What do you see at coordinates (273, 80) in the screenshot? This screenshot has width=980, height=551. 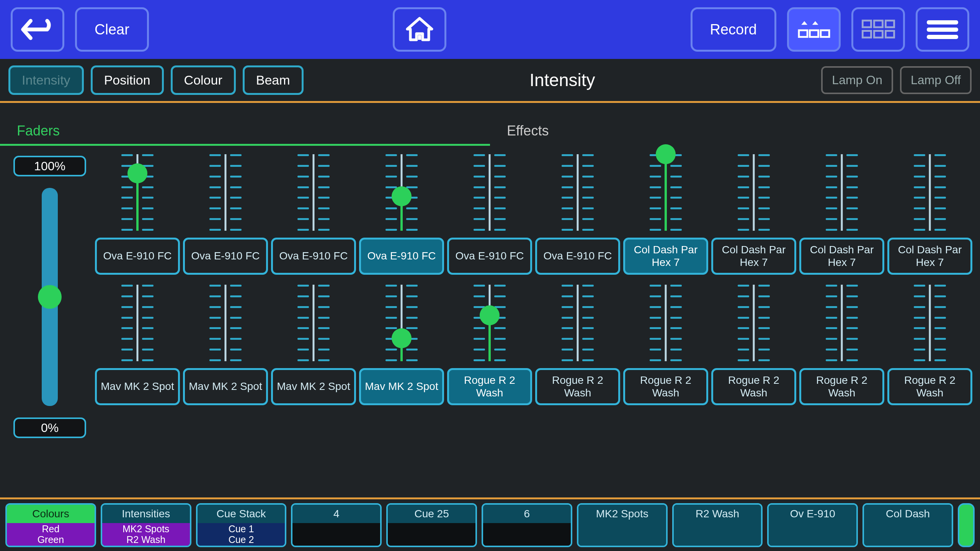 I see `attribute-beam: Beam` at bounding box center [273, 80].